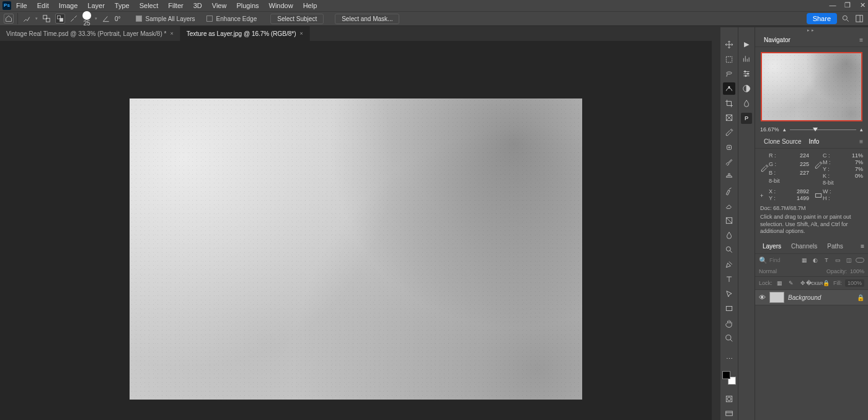  I want to click on document-tab-2: Texture as Layer.jpg @ 16.7% (RGB/8*) ×, so click(246, 33).